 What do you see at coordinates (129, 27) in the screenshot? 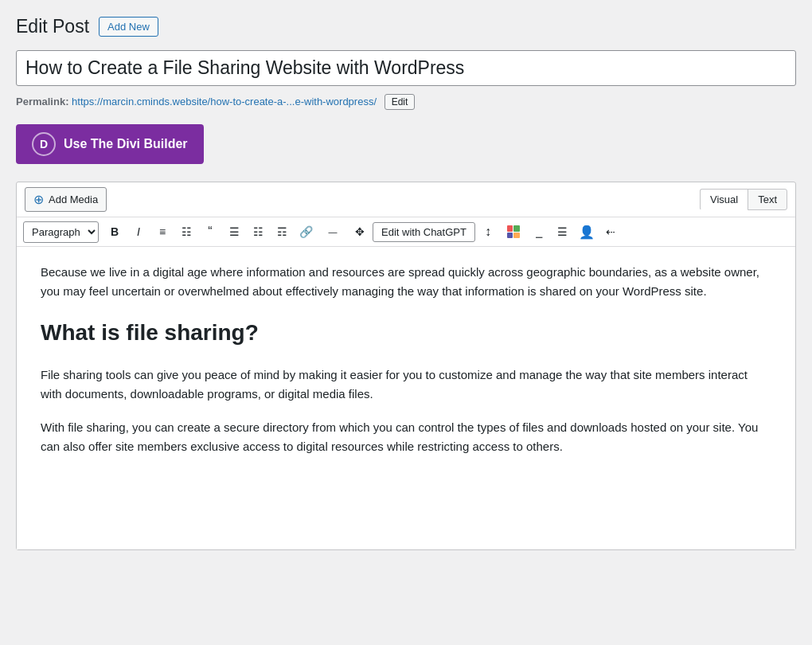
I see `add-new-button: Add New` at bounding box center [129, 27].